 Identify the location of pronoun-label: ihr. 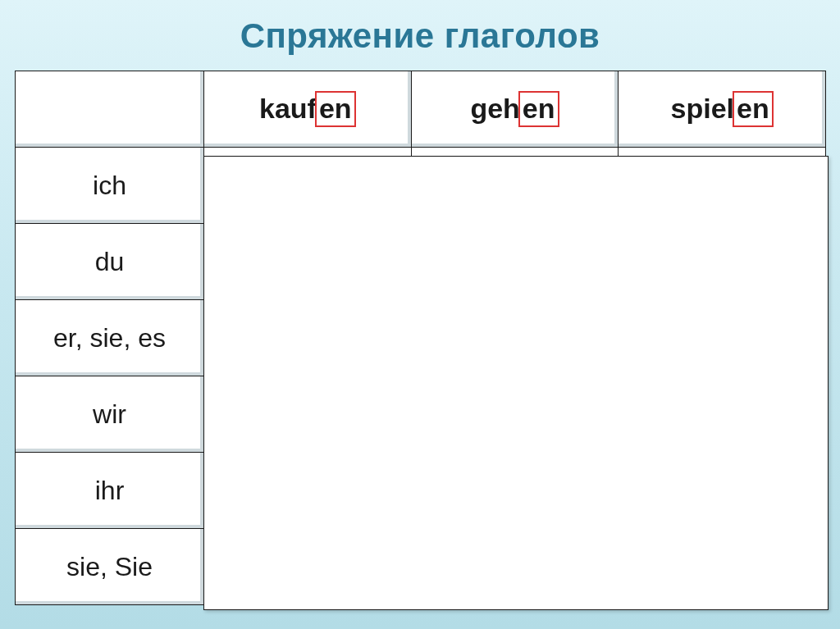
(110, 490).